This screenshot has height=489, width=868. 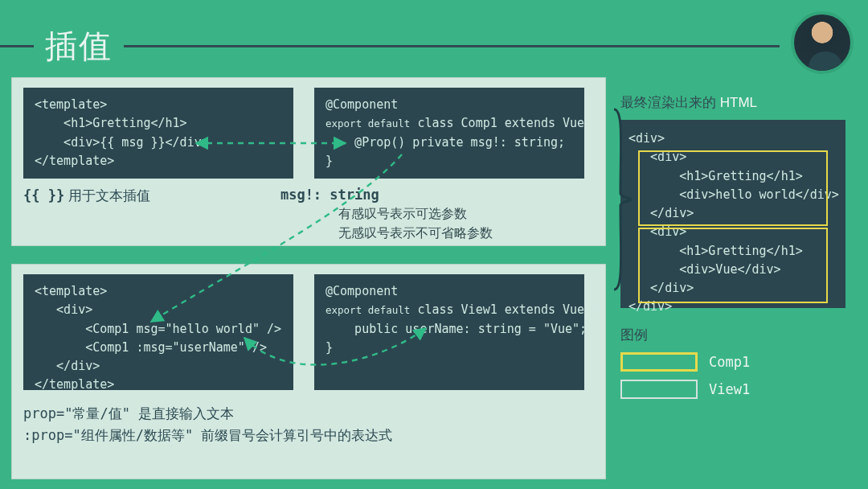 What do you see at coordinates (659, 389) in the screenshot?
I see `legend-swatch-view1` at bounding box center [659, 389].